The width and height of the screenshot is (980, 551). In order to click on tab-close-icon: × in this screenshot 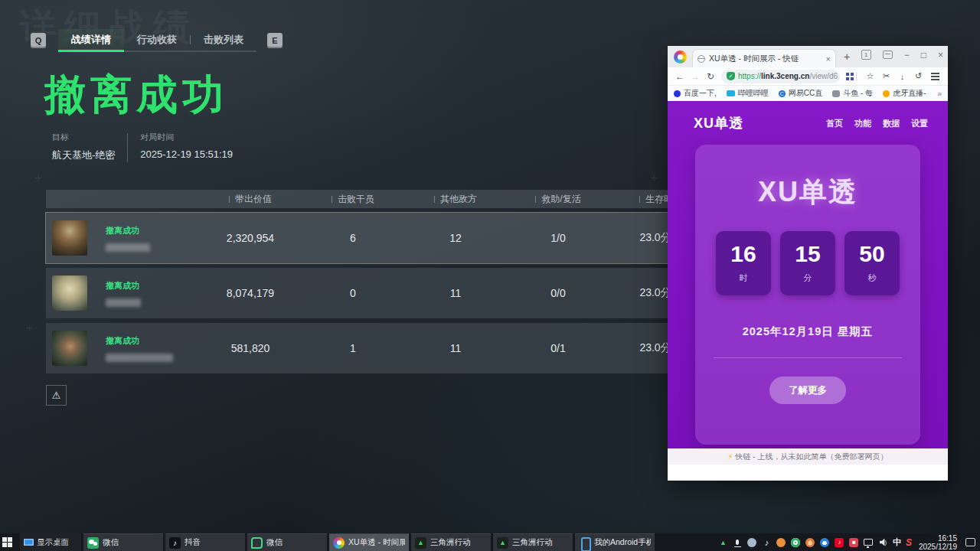, I will do `click(828, 59)`.